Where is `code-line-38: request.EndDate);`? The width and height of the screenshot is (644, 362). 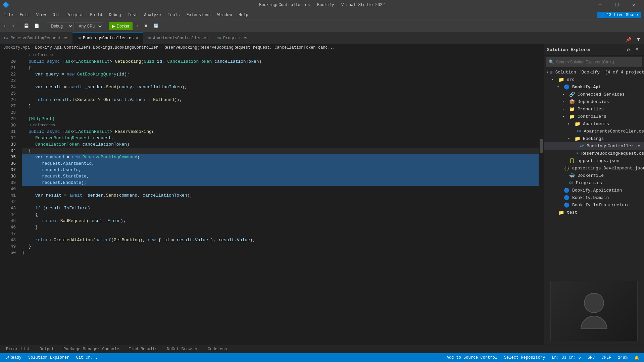 code-line-38: request.EndDate); is located at coordinates (280, 183).